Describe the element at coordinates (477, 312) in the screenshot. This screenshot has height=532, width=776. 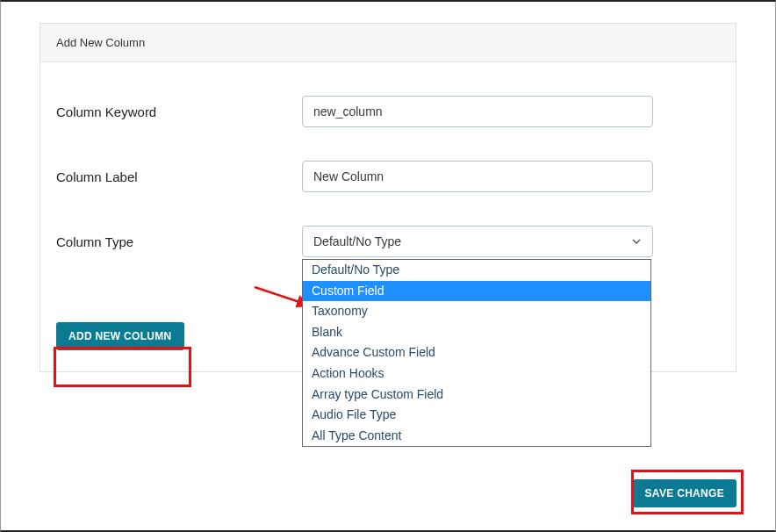
I see `dropdown-option: Taxonomy` at that location.